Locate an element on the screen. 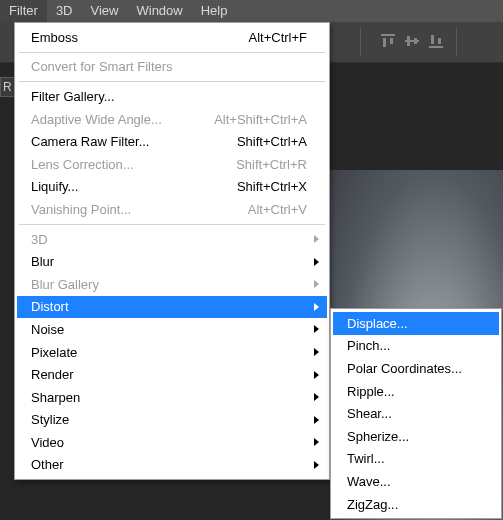 The image size is (503, 520). menuitem-label: Polar Coordinates... is located at coordinates (413, 368).